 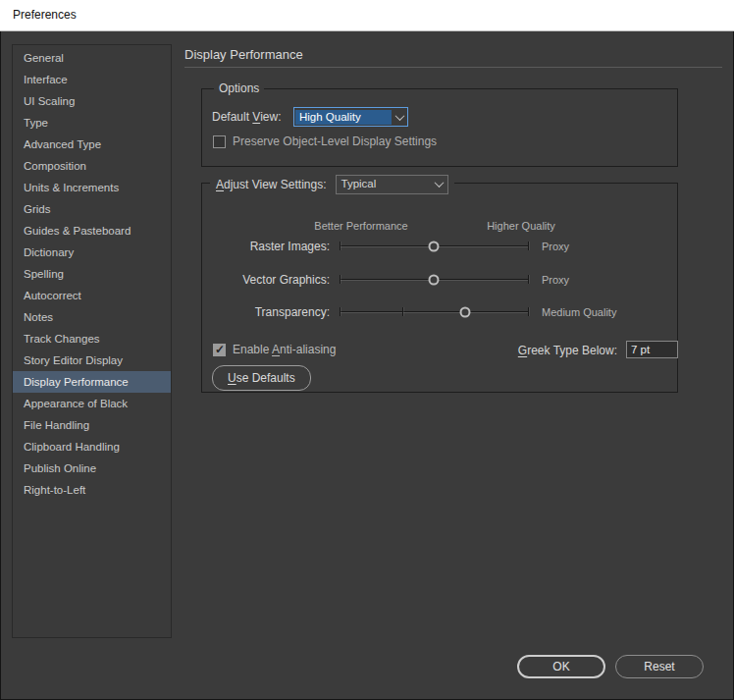 I want to click on default-view-selected-value: High Quality, so click(x=343, y=118).